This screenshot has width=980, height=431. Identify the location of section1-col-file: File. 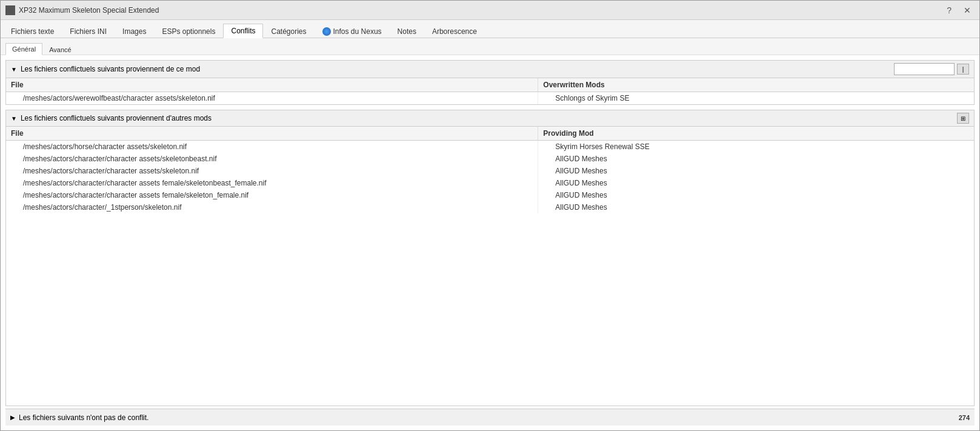
(272, 85).